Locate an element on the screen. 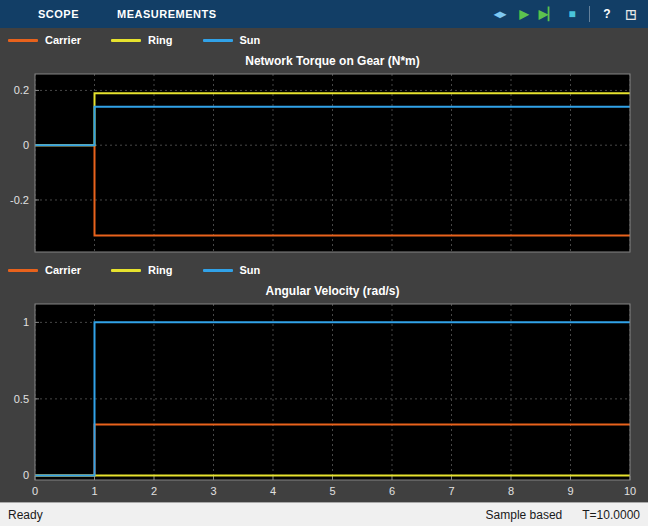 The width and height of the screenshot is (648, 526). step-forward-icon: ▶▏ is located at coordinates (548, 14).